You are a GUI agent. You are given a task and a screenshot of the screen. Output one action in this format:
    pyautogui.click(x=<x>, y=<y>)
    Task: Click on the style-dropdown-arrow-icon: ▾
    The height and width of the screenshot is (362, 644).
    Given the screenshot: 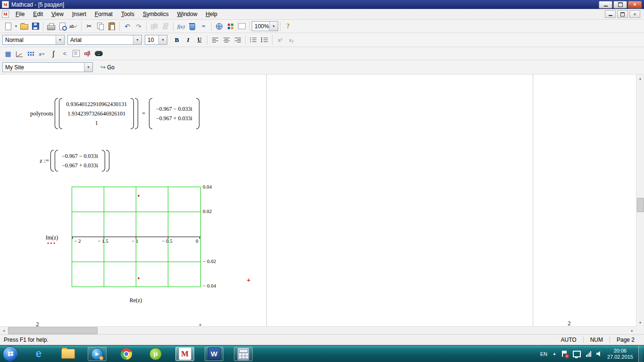 What is the action you would take?
    pyautogui.click(x=60, y=40)
    